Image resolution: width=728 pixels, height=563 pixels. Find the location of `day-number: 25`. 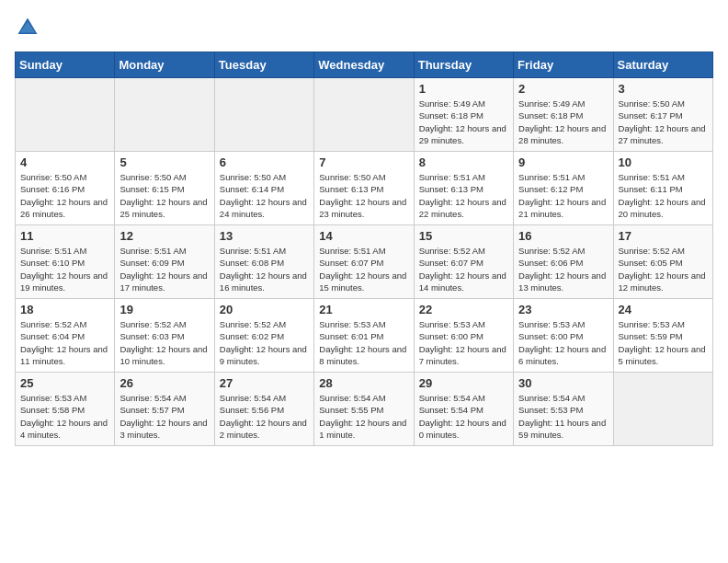

day-number: 25 is located at coordinates (64, 383).